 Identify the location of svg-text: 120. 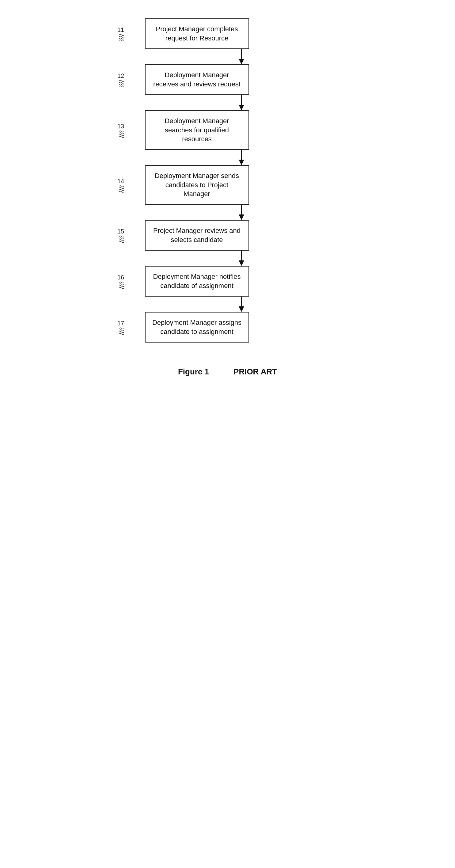
(121, 76).